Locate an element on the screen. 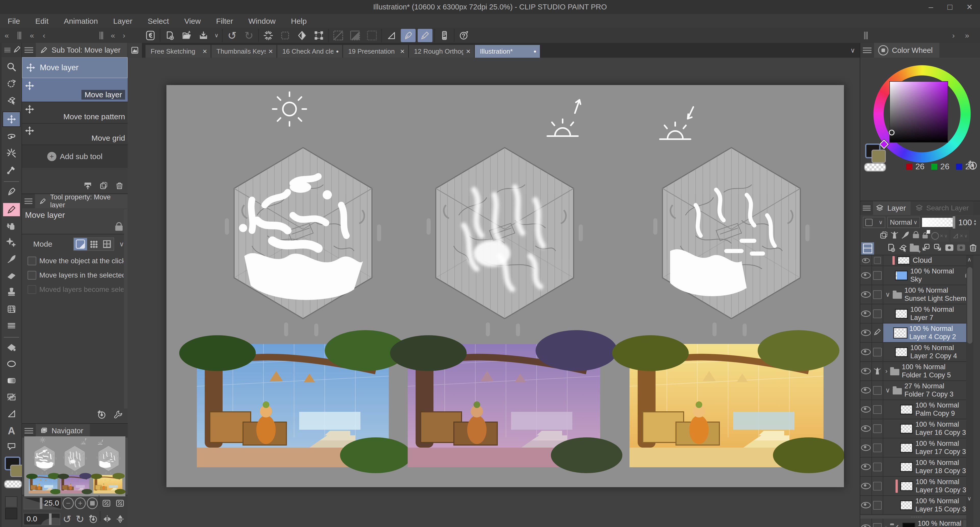  help-button is located at coordinates (464, 36).